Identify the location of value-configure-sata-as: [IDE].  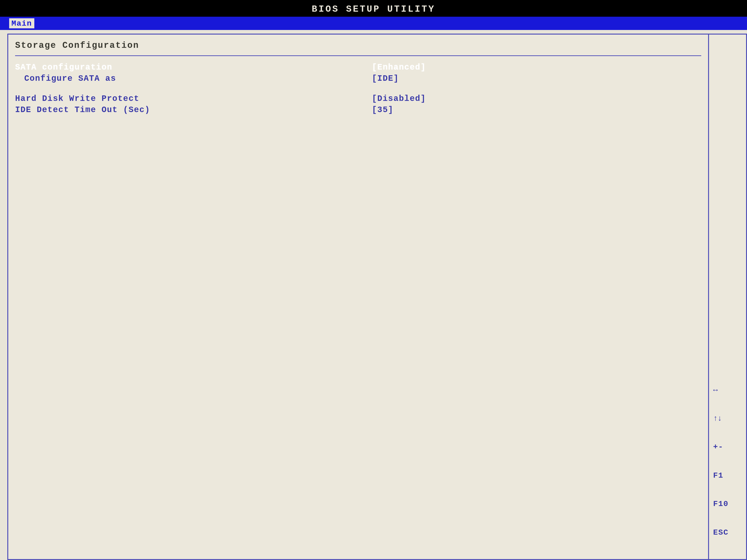
(536, 79).